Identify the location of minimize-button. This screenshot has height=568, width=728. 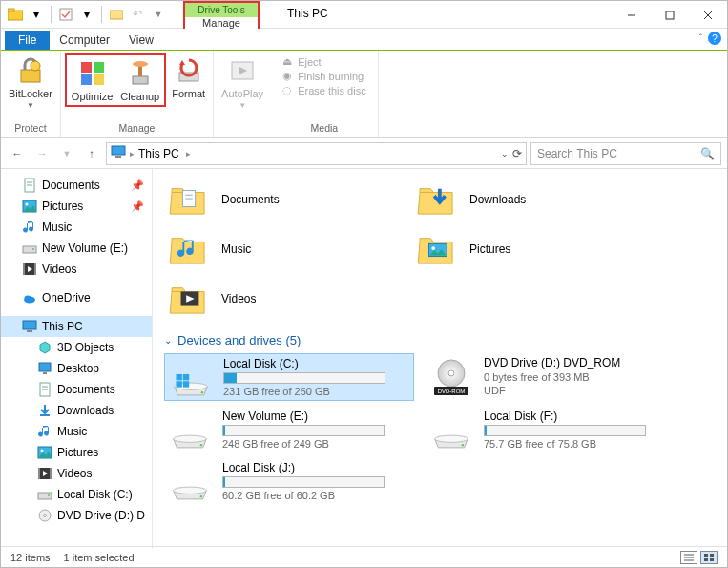
(632, 15).